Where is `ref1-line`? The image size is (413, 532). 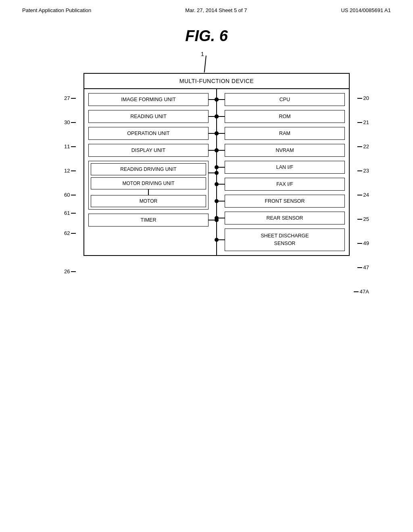 ref1-line is located at coordinates (205, 64).